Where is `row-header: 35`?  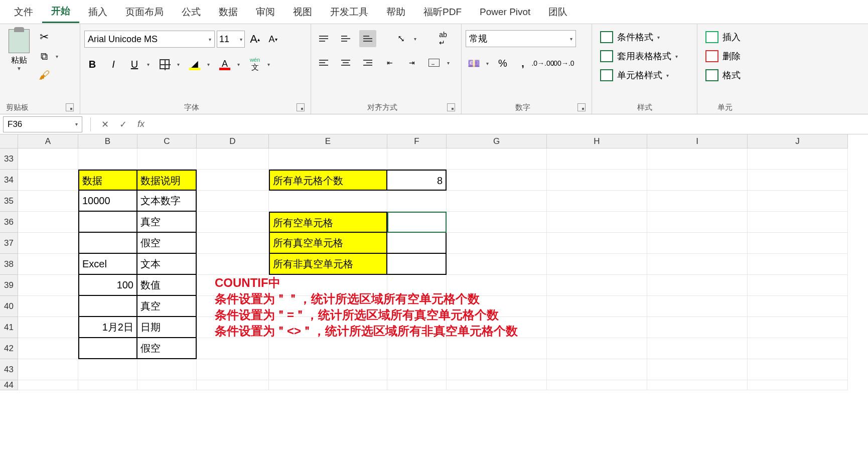
row-header: 35 is located at coordinates (9, 201).